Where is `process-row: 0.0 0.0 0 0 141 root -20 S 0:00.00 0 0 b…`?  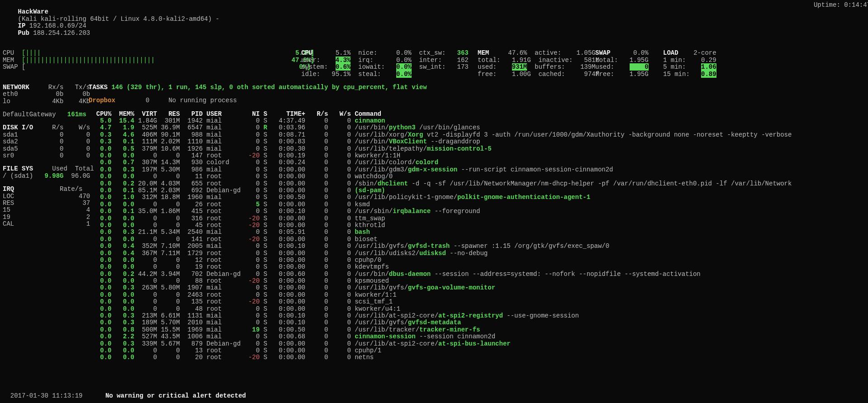
process-row: 0.0 0.0 0 0 141 root -20 S 0:00.00 0 0 b… is located at coordinates (440, 240).